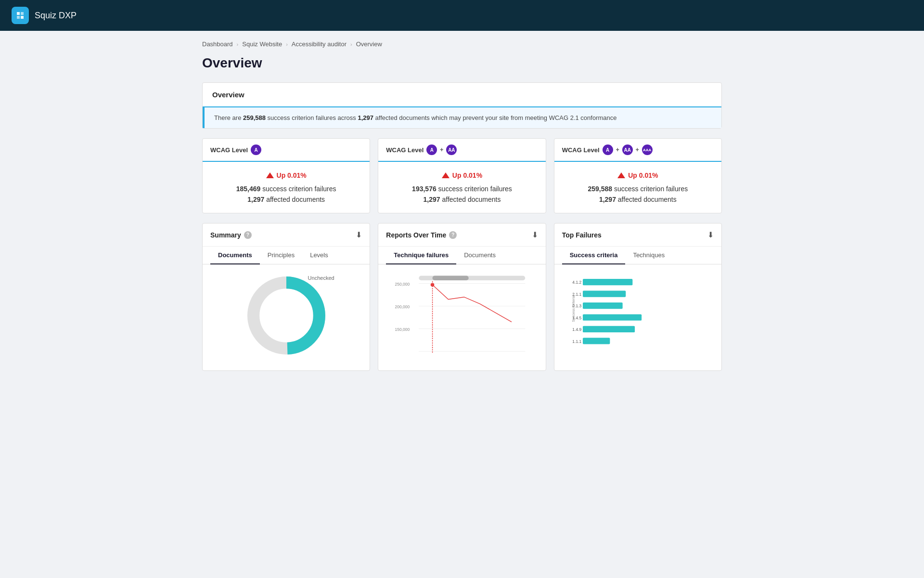 Image resolution: width=924 pixels, height=578 pixels. I want to click on docs-count-aa: 1,297, so click(432, 199).